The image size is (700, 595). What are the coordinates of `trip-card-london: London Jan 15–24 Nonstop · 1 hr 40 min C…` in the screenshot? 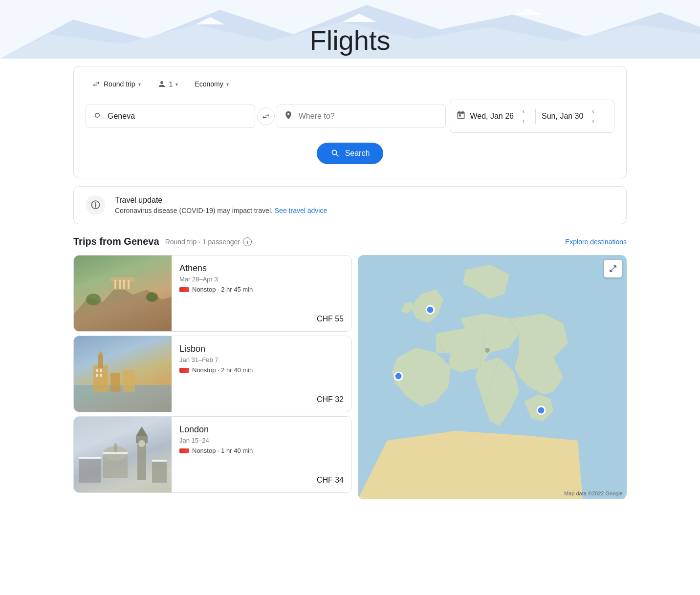 It's located at (213, 454).